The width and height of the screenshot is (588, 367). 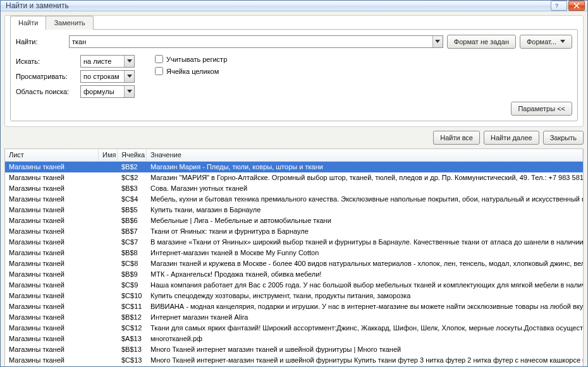 What do you see at coordinates (294, 22) in the screenshot?
I see `tab-strip: Найти Заменить` at bounding box center [294, 22].